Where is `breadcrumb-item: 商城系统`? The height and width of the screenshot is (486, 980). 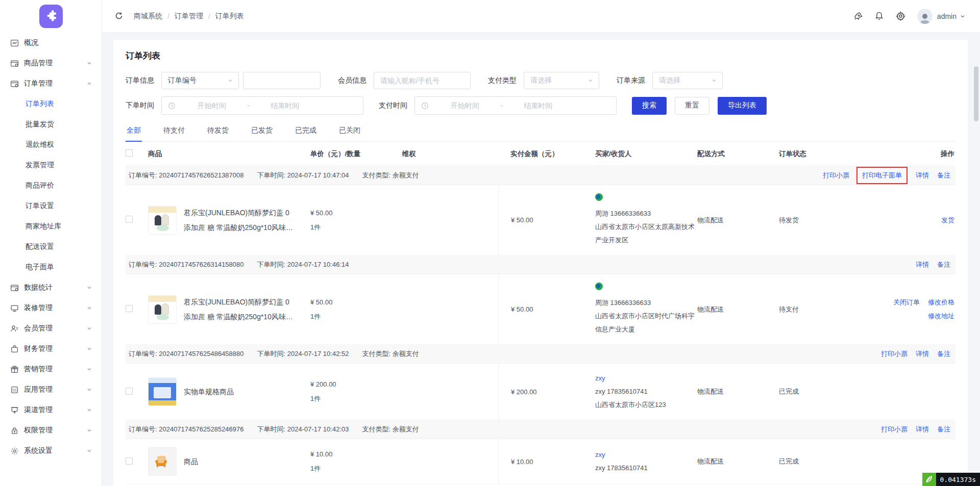 breadcrumb-item: 商城系统 is located at coordinates (148, 16).